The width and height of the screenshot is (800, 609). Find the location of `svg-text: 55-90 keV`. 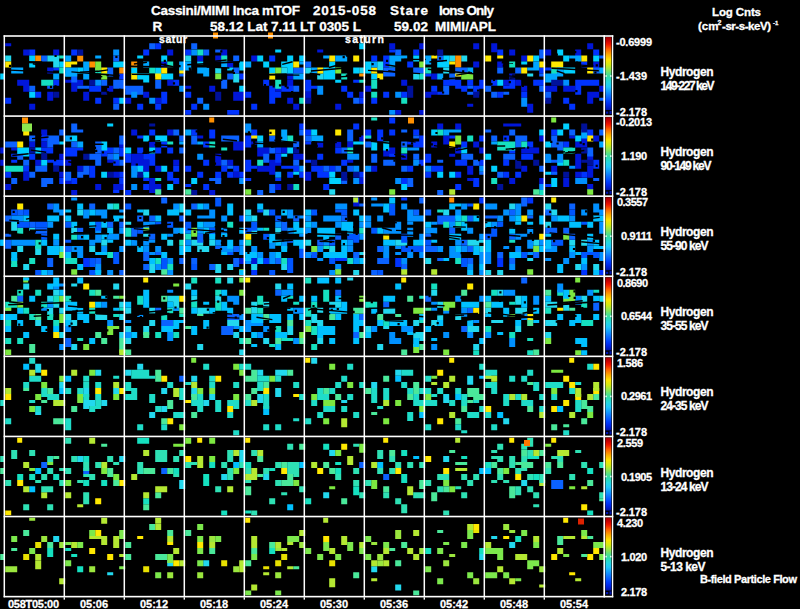

svg-text: 55-90 keV is located at coordinates (685, 246).